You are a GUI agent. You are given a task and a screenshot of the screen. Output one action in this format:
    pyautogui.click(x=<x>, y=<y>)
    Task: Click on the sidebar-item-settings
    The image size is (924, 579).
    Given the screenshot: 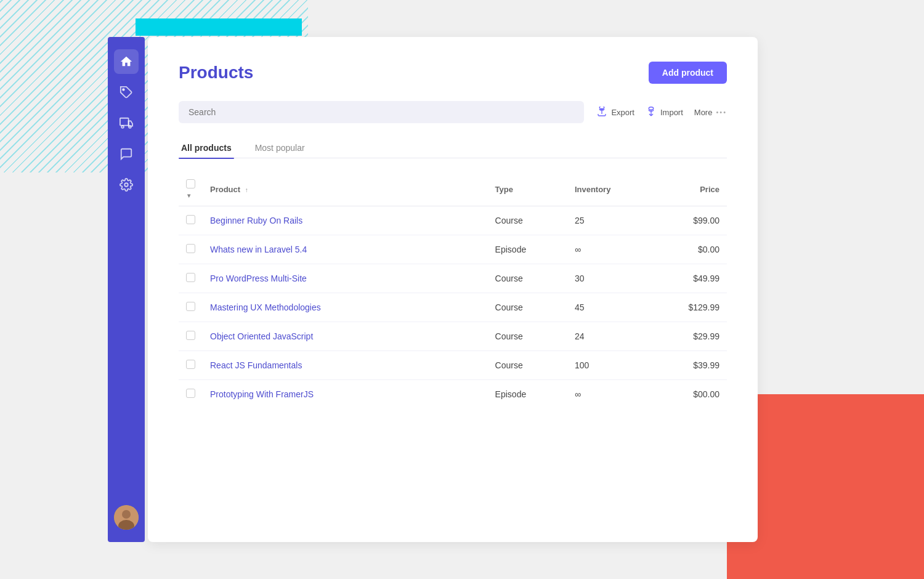 What is the action you would take?
    pyautogui.click(x=126, y=185)
    